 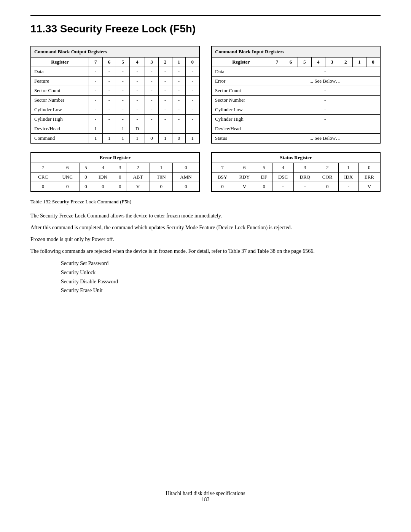 What do you see at coordinates (277, 62) in the screenshot?
I see `in-col-7: 7` at bounding box center [277, 62].